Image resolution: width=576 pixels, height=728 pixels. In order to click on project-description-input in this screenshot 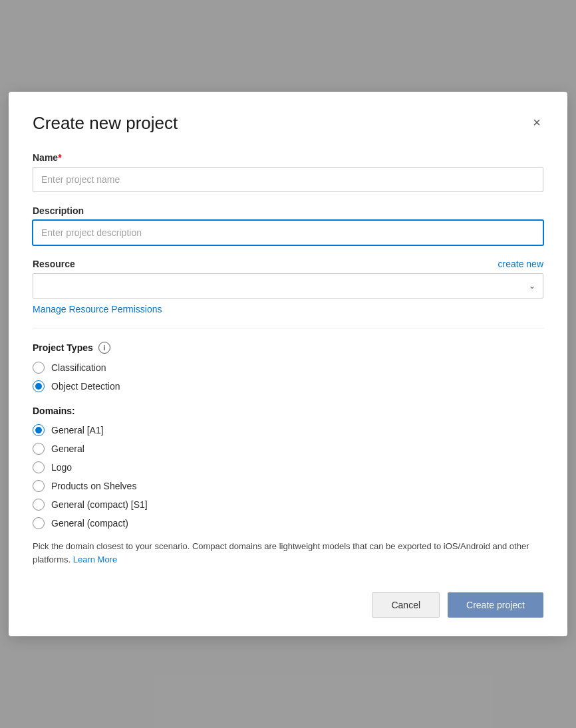, I will do `click(288, 233)`.